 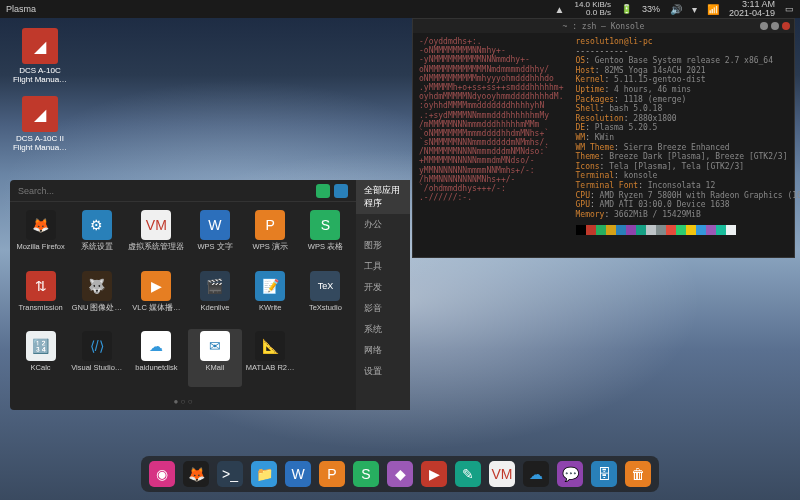 I want to click on app-item: 📐 MATLAB R2…, so click(x=270, y=358).